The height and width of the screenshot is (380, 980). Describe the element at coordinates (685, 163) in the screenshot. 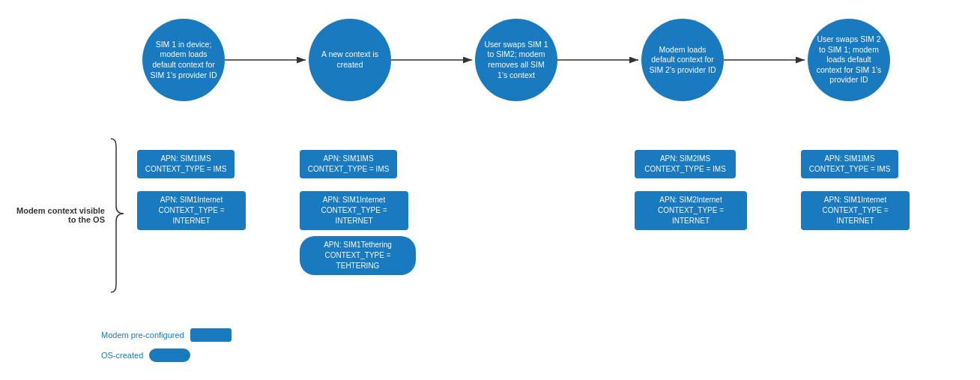

I see `ctx-b4a-text: APN: SIM2IMSCONTEXT_TYPE = IMS` at that location.